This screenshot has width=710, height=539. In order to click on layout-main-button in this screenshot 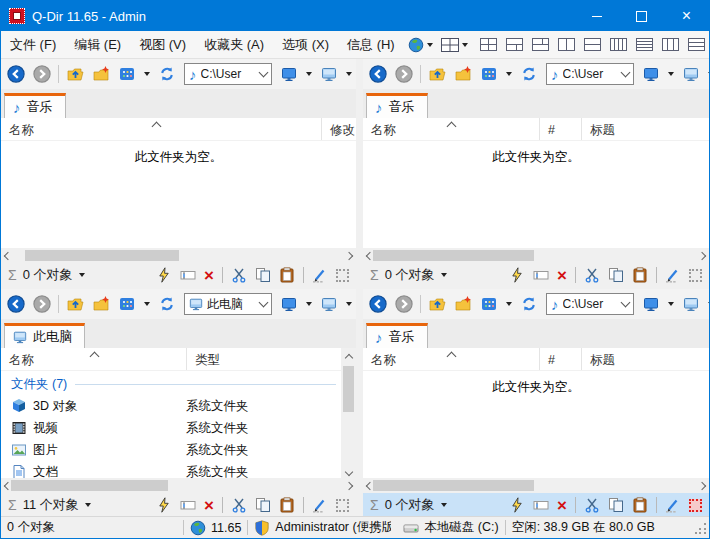, I will do `click(454, 45)`.